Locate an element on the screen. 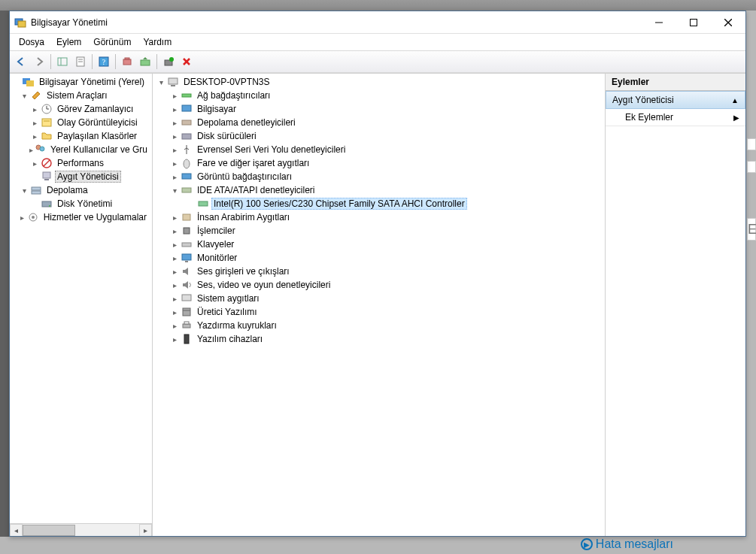 This screenshot has width=756, height=554. menu-file: Dosya is located at coordinates (32, 42).